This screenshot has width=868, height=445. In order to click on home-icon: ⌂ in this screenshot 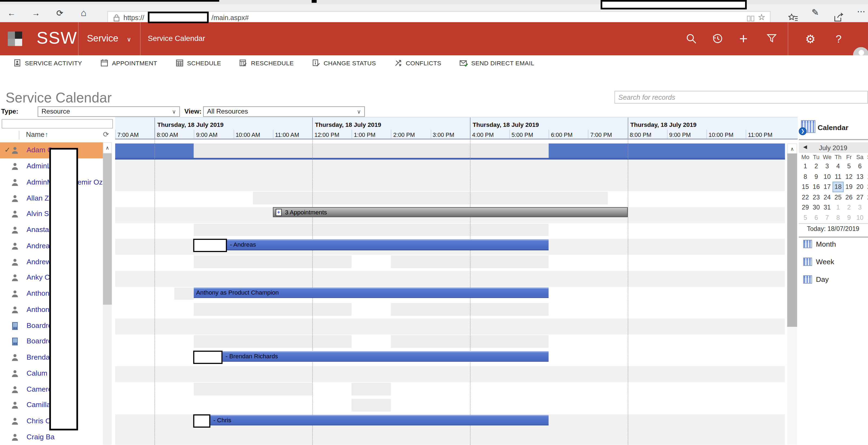, I will do `click(84, 13)`.